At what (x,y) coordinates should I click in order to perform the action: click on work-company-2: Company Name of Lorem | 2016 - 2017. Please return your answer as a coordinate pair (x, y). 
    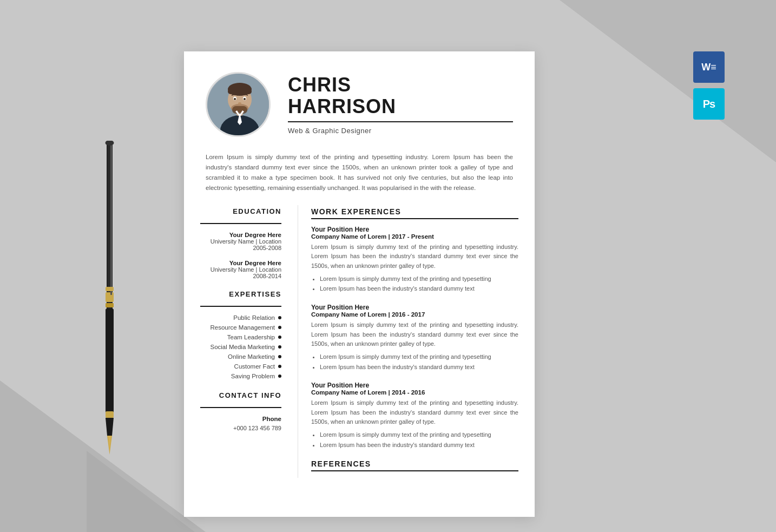
    Looking at the image, I should click on (415, 314).